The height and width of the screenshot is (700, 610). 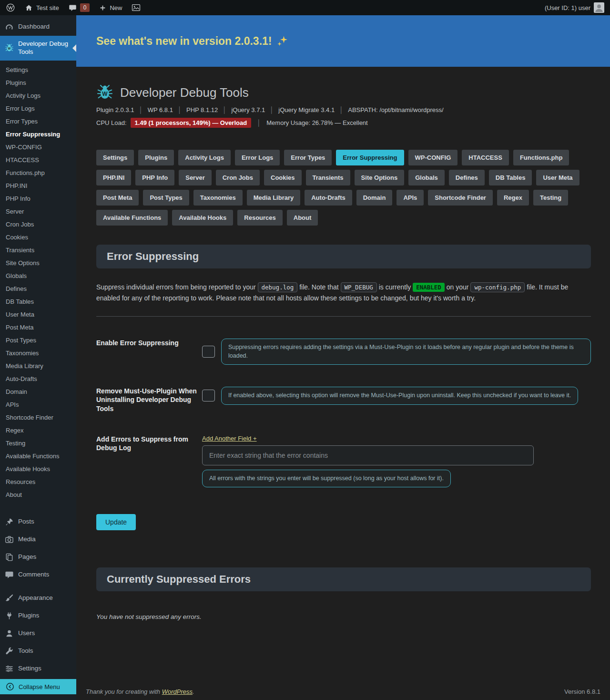 What do you see at coordinates (406, 352) in the screenshot?
I see `enable-error-suppressing-tooltip: Suppressing errors requires adding the s…` at bounding box center [406, 352].